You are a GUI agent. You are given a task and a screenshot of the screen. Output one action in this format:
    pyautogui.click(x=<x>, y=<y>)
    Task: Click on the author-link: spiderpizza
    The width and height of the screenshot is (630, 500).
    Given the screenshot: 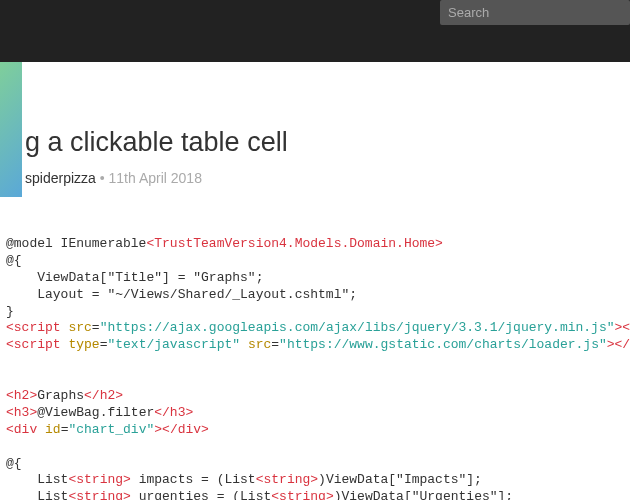 What is the action you would take?
    pyautogui.click(x=60, y=178)
    